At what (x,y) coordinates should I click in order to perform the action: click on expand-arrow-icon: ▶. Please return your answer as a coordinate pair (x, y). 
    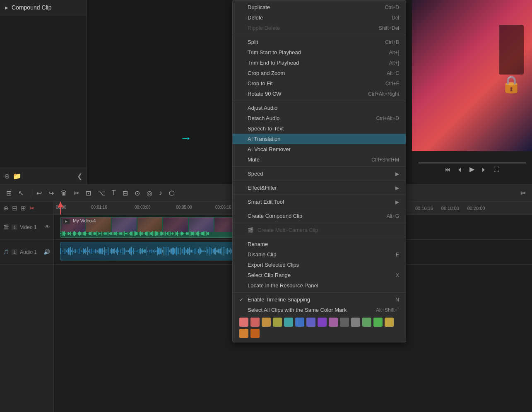
    Looking at the image, I should click on (7, 7).